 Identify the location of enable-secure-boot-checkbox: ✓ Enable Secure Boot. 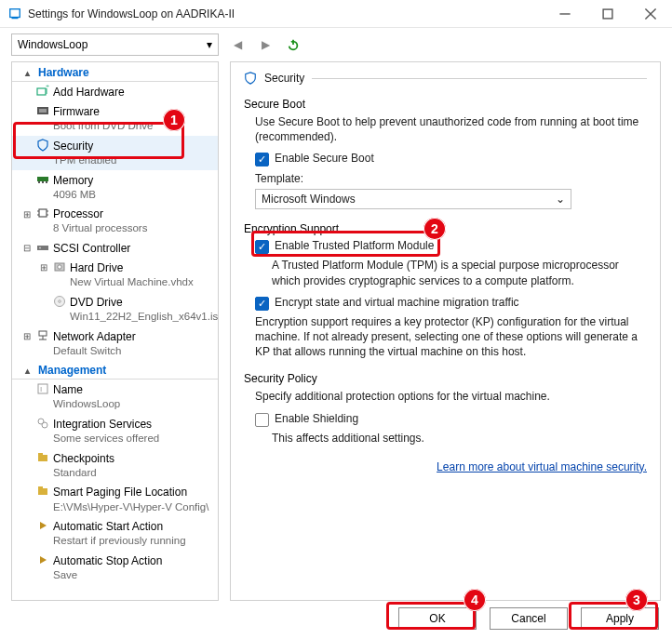
(450, 159).